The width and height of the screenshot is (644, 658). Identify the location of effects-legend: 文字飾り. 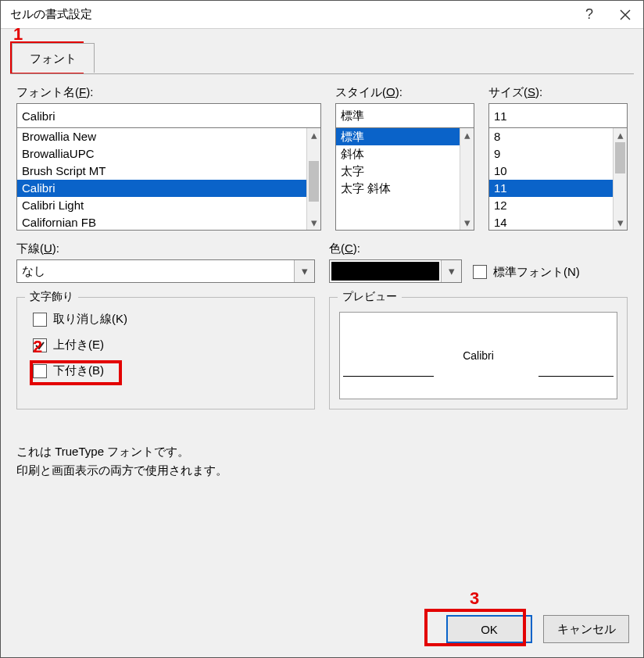
(52, 297).